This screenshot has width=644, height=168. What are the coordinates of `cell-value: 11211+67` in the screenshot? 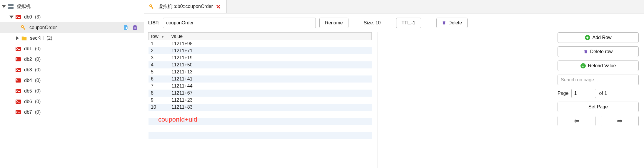 It's located at (232, 93).